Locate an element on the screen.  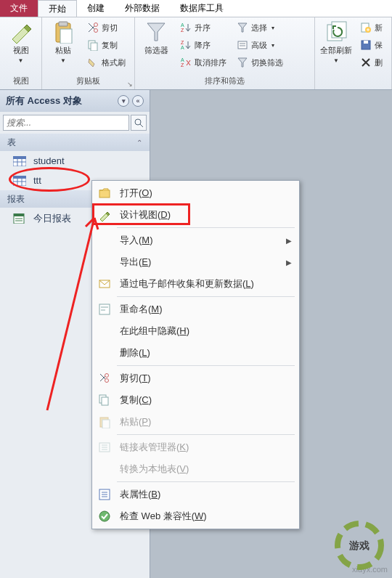
ctx-convert-local: 转换为本地表(V) is located at coordinates (196, 469).